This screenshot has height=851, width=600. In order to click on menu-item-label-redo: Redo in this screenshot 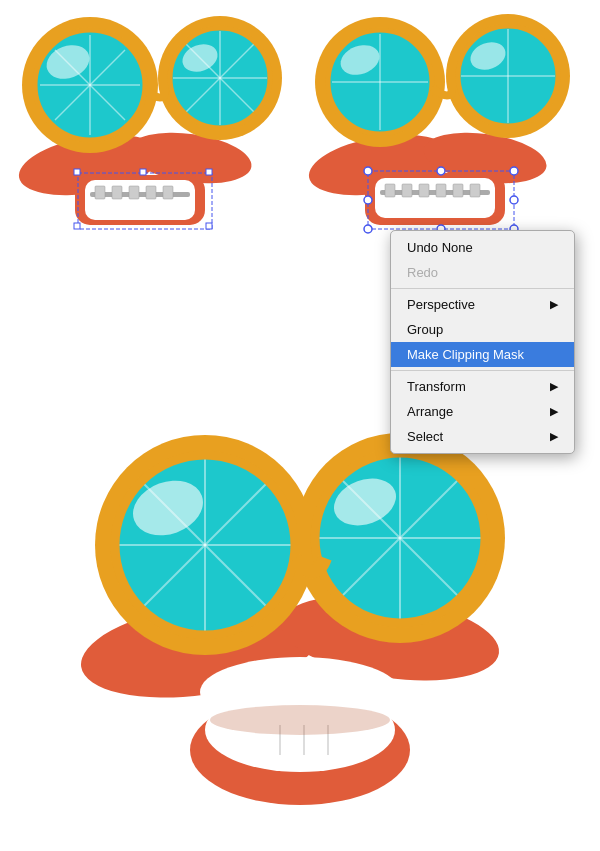, I will do `click(422, 272)`.